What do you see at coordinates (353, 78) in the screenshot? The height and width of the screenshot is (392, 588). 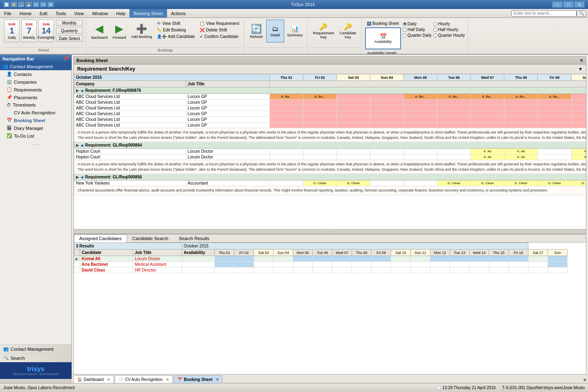 I see `date-col-2: Sat 03` at bounding box center [353, 78].